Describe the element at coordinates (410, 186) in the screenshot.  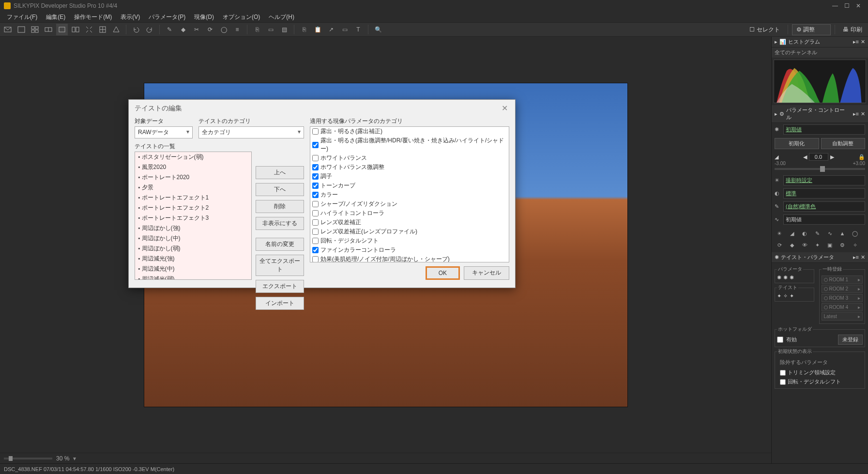
I see `category-item: トーンカーブ` at that location.